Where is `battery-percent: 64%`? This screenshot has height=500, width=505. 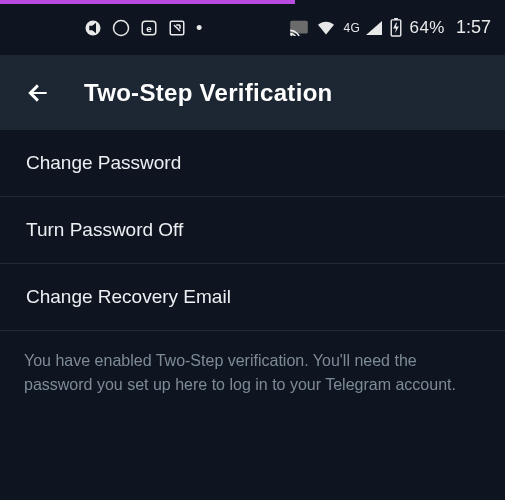
battery-percent: 64% is located at coordinates (427, 28).